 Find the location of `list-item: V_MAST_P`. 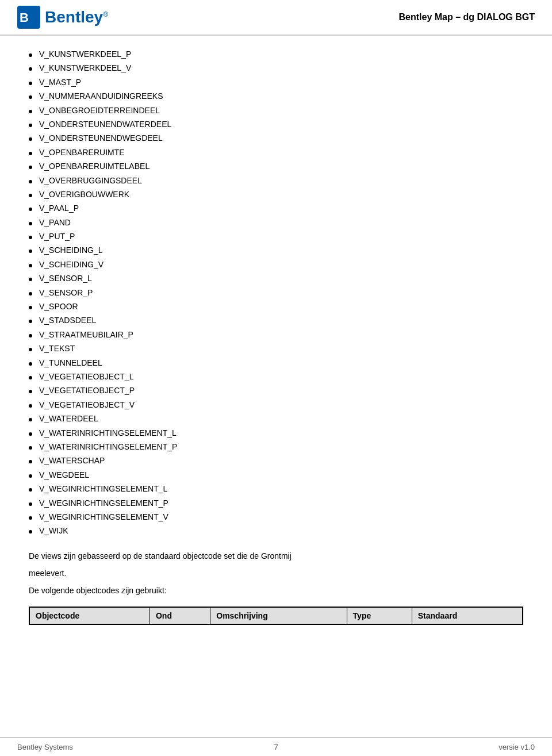

list-item: V_MAST_P is located at coordinates (276, 82).